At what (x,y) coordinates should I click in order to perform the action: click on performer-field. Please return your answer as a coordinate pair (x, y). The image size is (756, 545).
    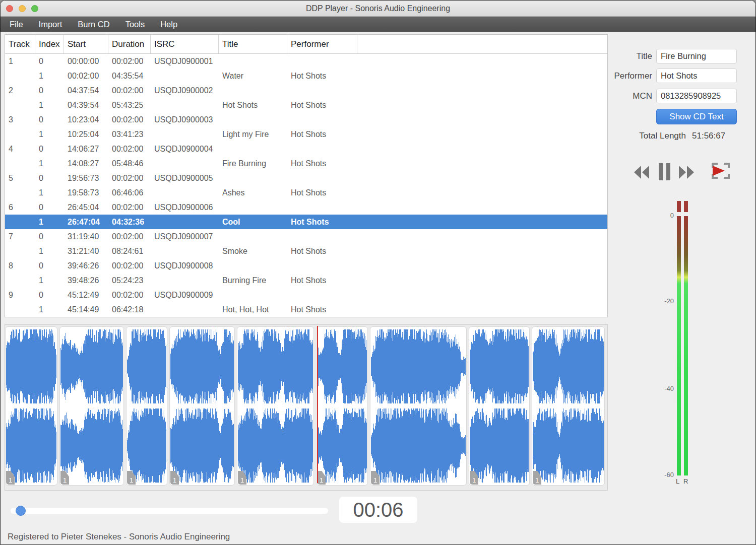
    Looking at the image, I should click on (697, 76).